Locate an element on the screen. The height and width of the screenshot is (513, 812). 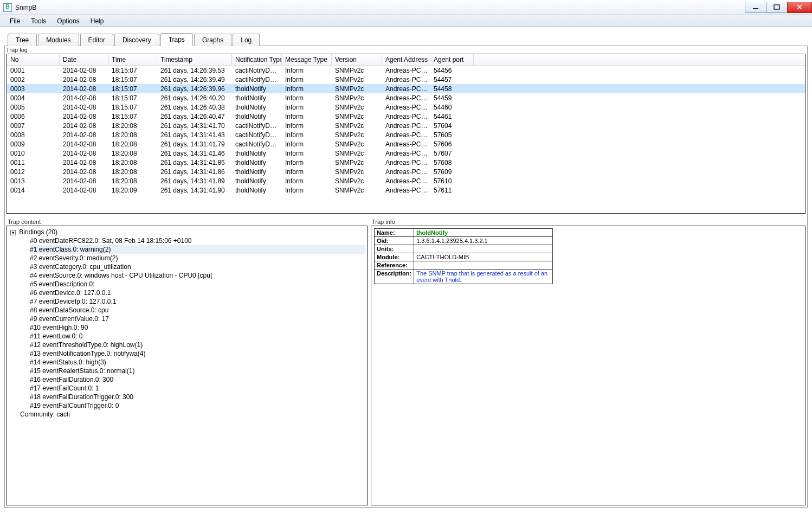
tab-log: Log is located at coordinates (246, 40).